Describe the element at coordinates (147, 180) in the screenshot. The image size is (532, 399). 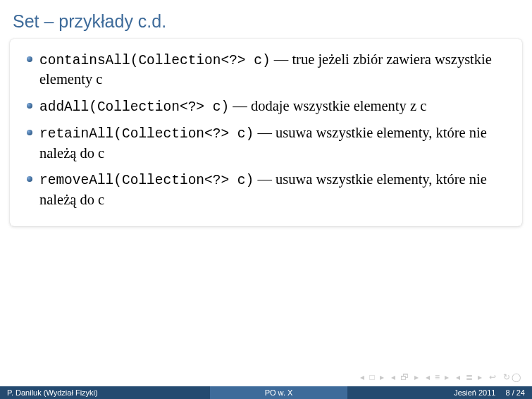
I see `code-span: removeAll(Collection<?> c)` at that location.